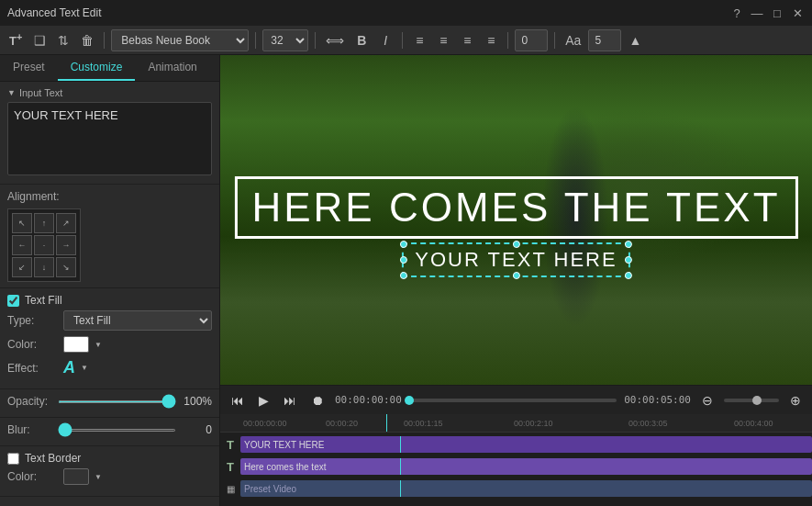 The height and width of the screenshot is (506, 812). Describe the element at coordinates (264, 400) in the screenshot. I see `play-button: ▶` at that location.